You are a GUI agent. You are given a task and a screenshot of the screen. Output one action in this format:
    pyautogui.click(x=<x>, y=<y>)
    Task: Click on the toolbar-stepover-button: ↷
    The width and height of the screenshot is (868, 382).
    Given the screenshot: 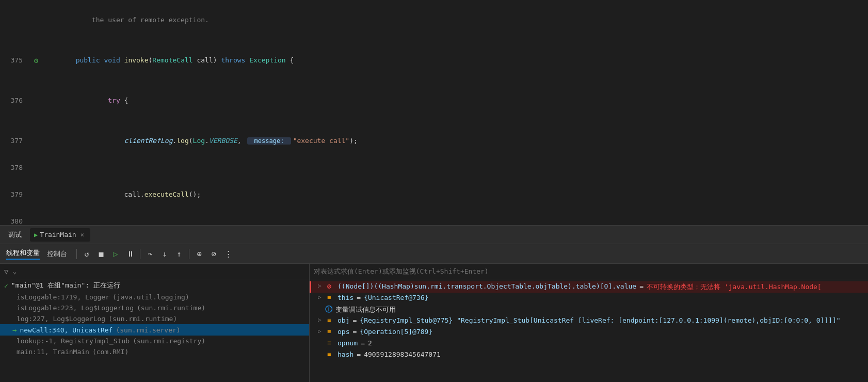 What is the action you would take?
    pyautogui.click(x=150, y=254)
    